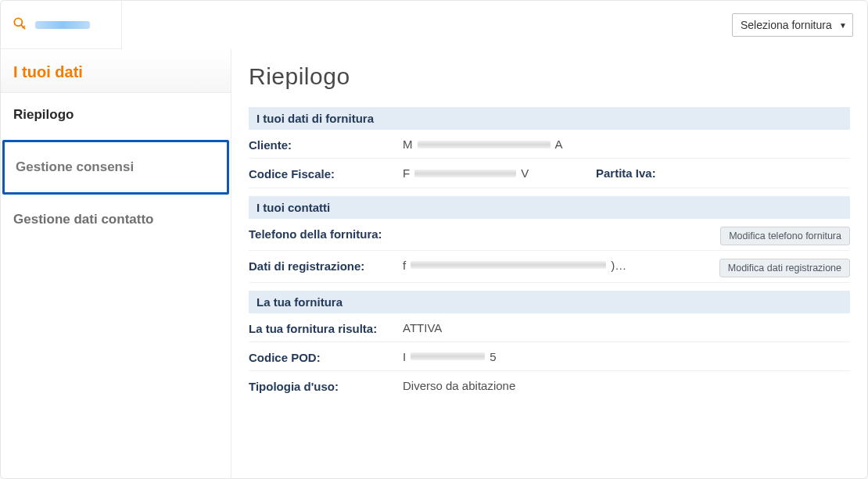 The image size is (868, 479). I want to click on cliente-prefix: M, so click(408, 144).